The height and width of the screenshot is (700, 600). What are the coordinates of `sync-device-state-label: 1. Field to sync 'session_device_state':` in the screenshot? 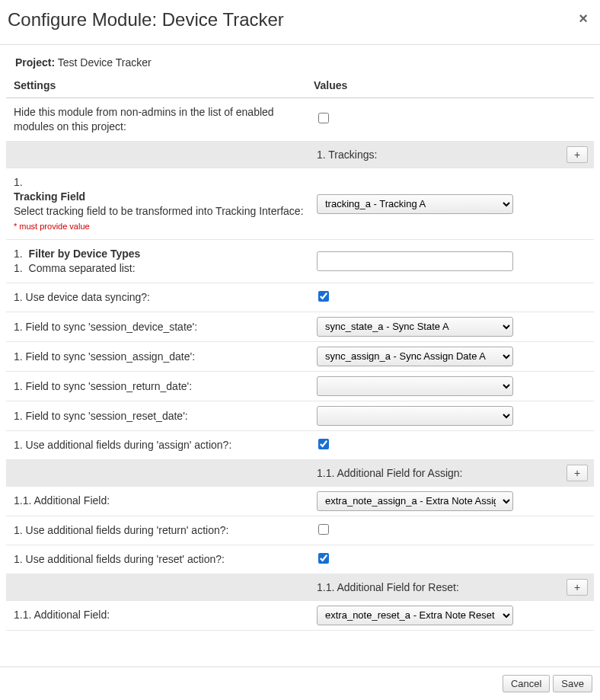 It's located at (105, 327).